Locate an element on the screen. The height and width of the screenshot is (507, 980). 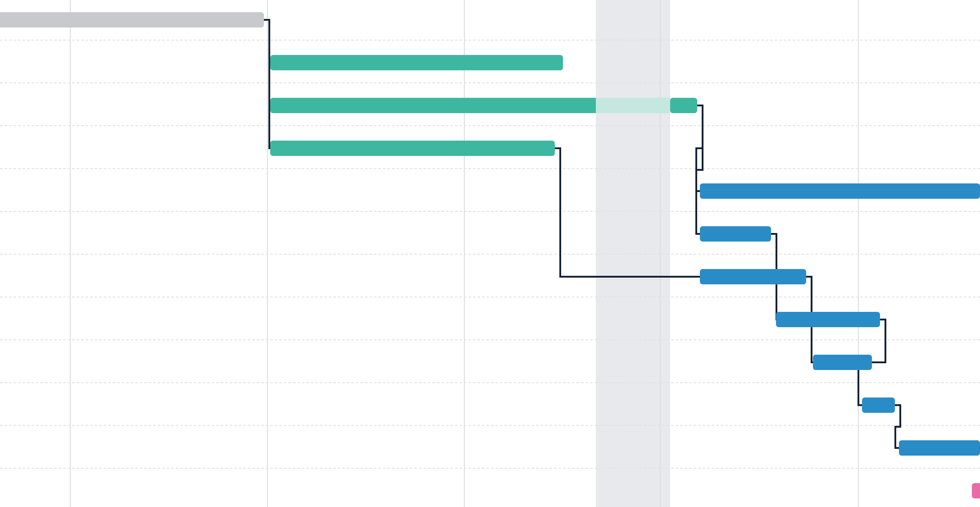
task-bar-t2c is located at coordinates (684, 105).